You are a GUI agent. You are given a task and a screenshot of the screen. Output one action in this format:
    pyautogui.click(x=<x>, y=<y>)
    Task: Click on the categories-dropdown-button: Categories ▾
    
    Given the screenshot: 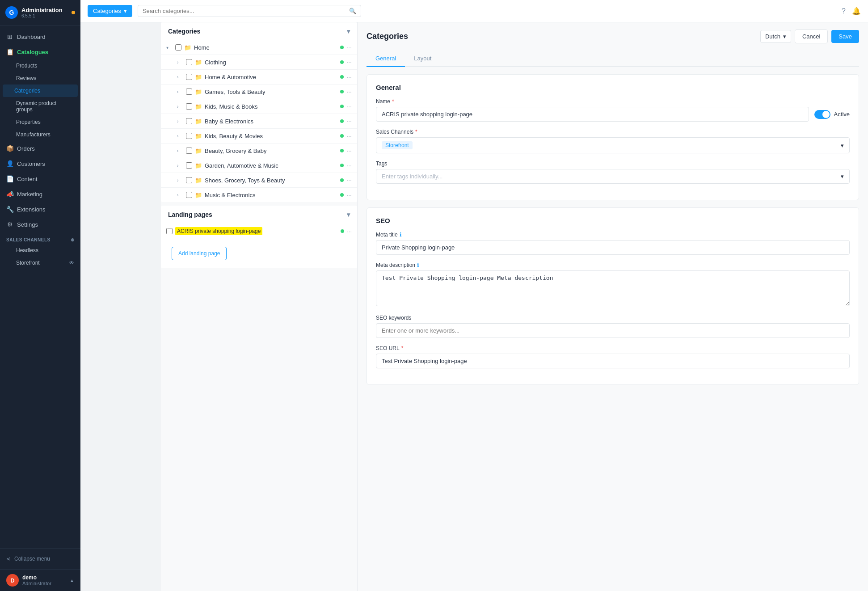 What is the action you would take?
    pyautogui.click(x=110, y=11)
    